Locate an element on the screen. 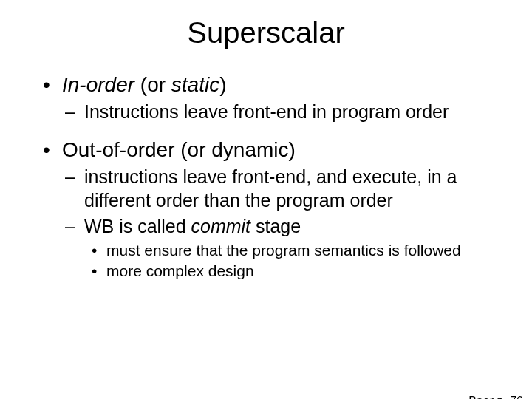 The height and width of the screenshot is (399, 532). bullet-in-order: In-order (or static) is located at coordinates (276, 84).